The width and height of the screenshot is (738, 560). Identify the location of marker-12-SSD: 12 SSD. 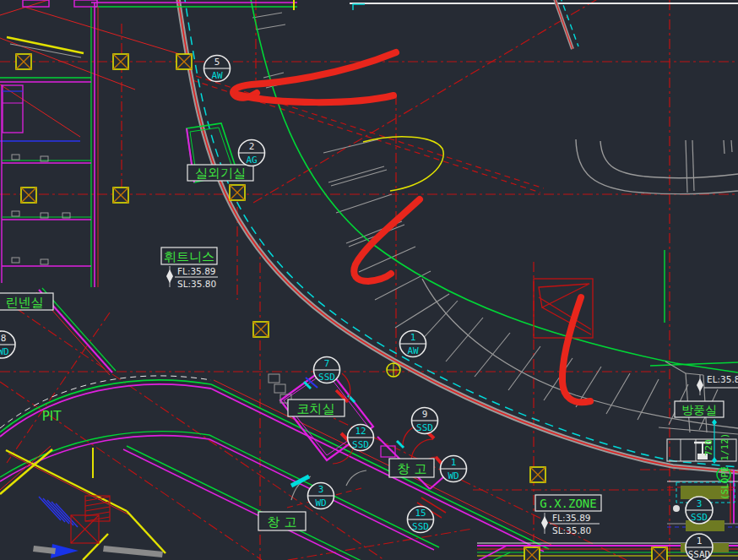
(361, 438).